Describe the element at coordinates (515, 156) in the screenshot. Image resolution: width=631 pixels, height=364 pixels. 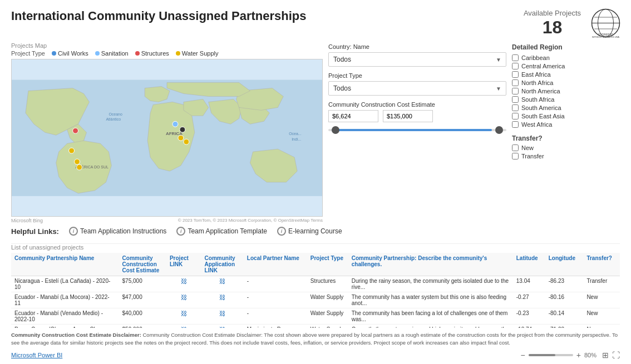
I see `transfer-transfer-checkbox` at that location.